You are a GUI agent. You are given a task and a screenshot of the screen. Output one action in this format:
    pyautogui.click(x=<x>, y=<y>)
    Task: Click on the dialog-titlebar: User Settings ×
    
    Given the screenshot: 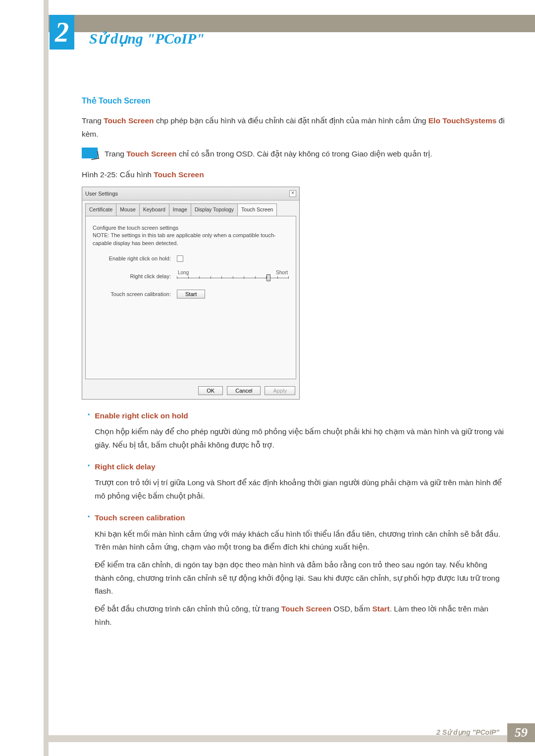 What is the action you would take?
    pyautogui.click(x=191, y=194)
    